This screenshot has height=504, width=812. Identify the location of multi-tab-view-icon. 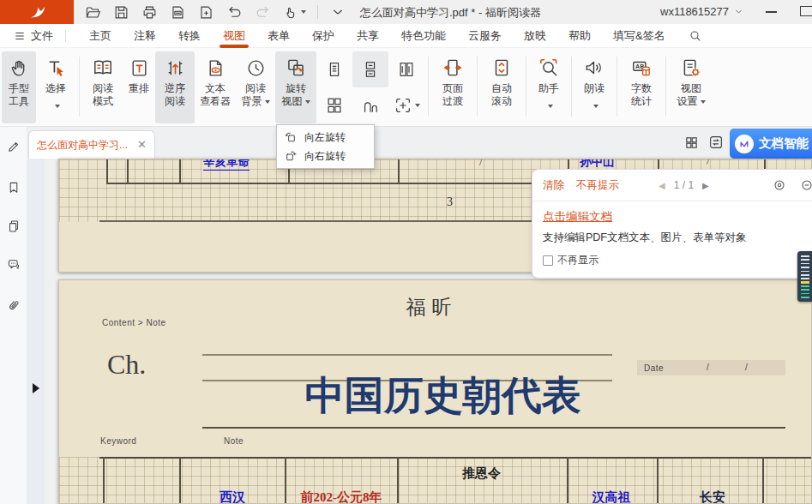
(691, 142).